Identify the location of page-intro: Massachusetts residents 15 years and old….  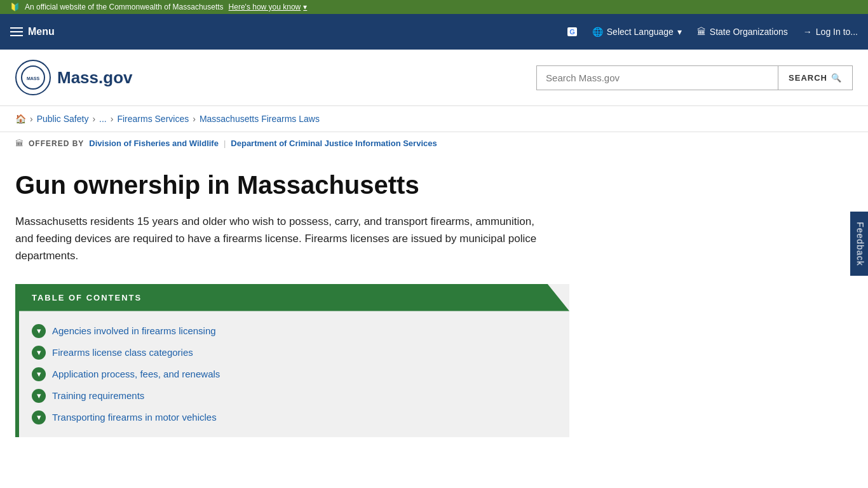
(285, 239).